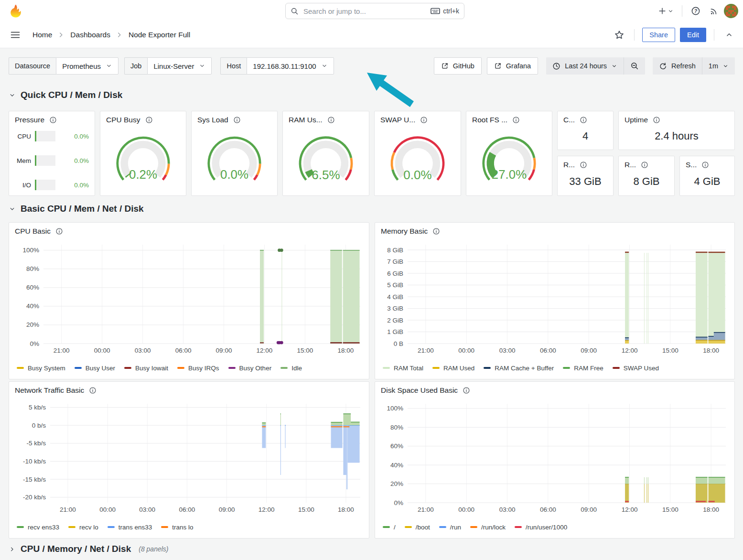 This screenshot has width=743, height=560. What do you see at coordinates (404, 231) in the screenshot?
I see `panel-title: Memory Basic` at bounding box center [404, 231].